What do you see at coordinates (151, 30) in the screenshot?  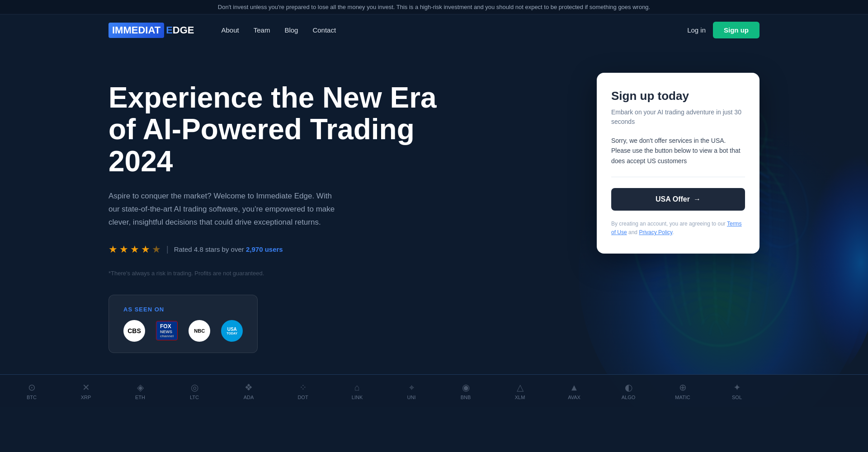 I see `logo: IMMEDIAT E DGE` at bounding box center [151, 30].